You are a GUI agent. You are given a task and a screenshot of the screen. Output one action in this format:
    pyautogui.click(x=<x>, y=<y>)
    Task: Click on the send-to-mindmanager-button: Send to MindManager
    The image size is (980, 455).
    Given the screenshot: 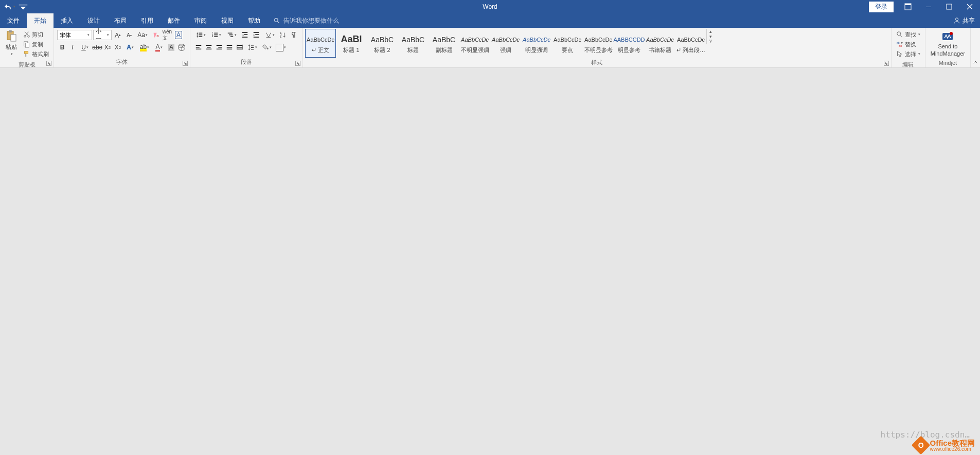 What is the action you would take?
    pyautogui.click(x=948, y=43)
    